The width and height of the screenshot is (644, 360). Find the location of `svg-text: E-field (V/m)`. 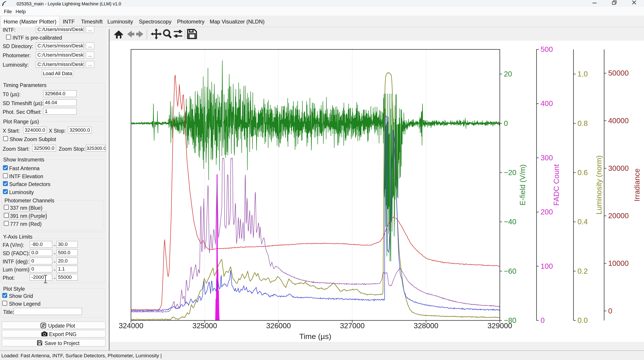

svg-text: E-field (V/m) is located at coordinates (522, 185).